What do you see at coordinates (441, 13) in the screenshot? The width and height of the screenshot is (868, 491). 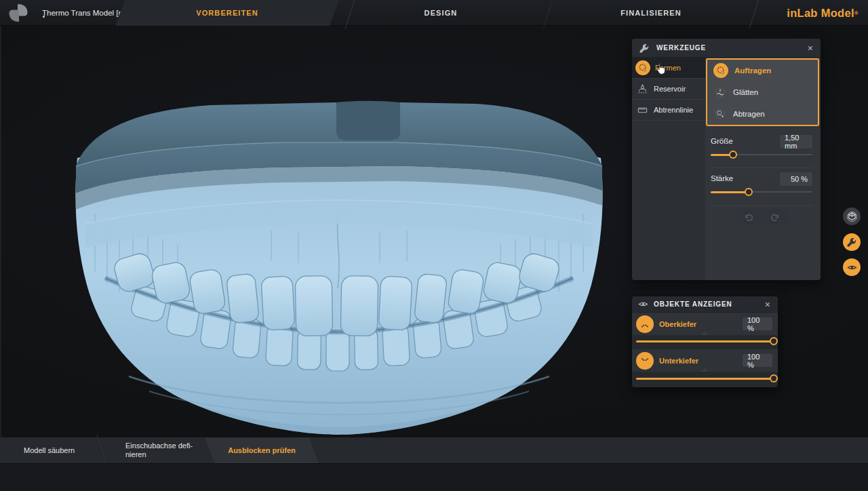 I see `top-tab-design: DESIGN` at bounding box center [441, 13].